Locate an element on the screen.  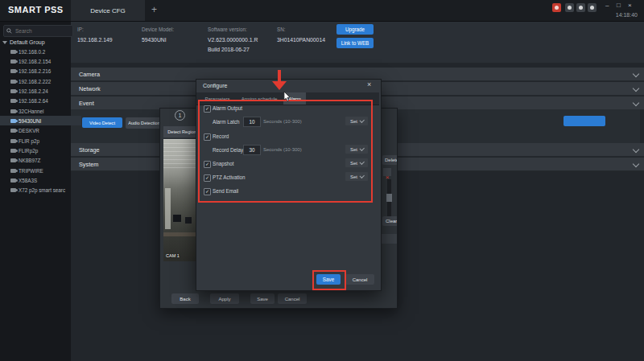
event-action-button is located at coordinates (584, 121).